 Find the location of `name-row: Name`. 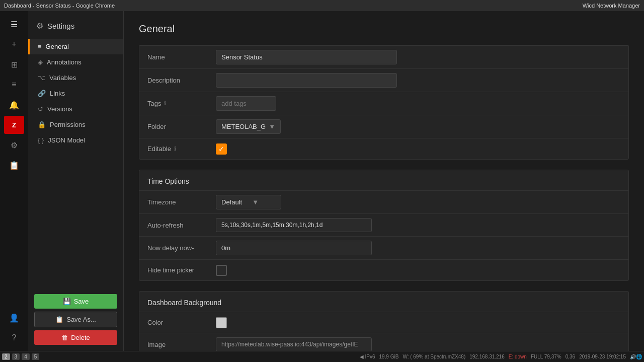

name-row: Name is located at coordinates (384, 57).